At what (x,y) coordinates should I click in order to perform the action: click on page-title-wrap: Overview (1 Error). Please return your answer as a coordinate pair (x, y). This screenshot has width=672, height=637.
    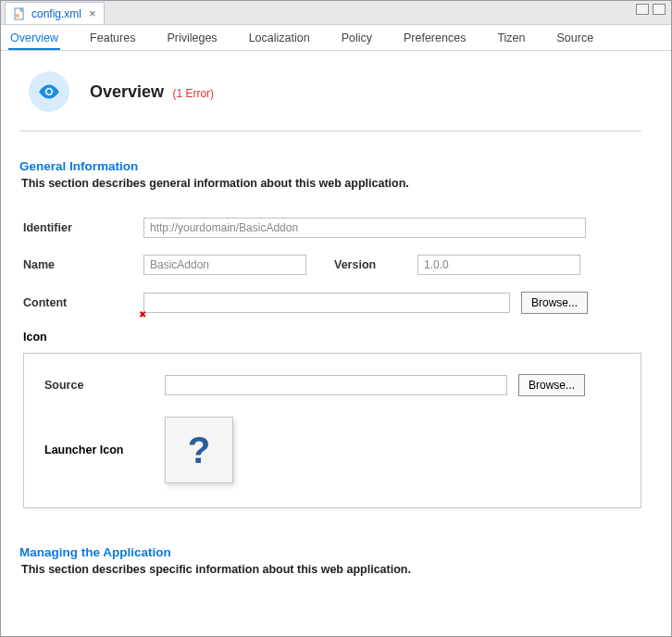
    Looking at the image, I should click on (152, 93).